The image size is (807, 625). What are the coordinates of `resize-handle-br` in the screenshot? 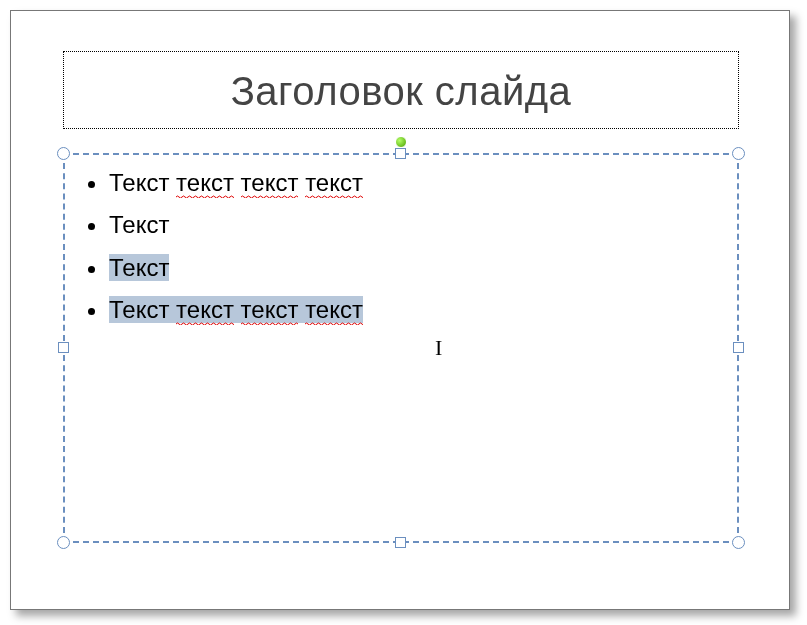 It's located at (738, 542).